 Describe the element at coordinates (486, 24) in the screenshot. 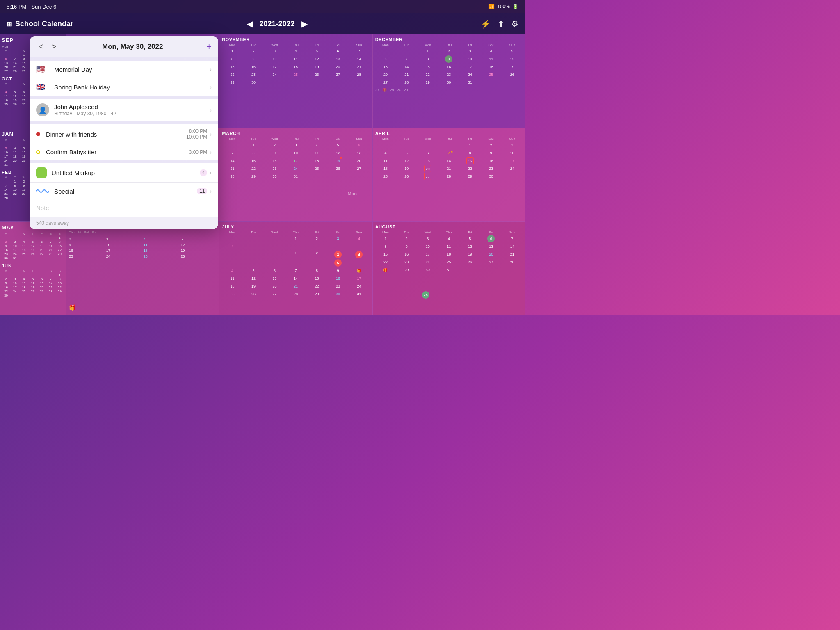

I see `lightning-icon: ⚡` at that location.